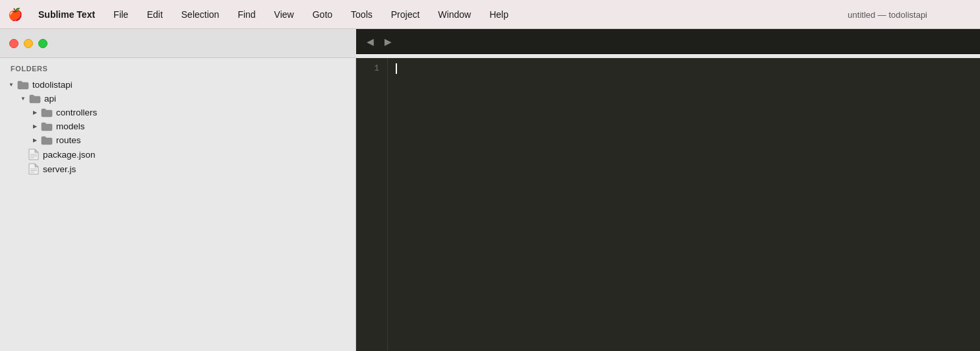 The width and height of the screenshot is (980, 351). Describe the element at coordinates (11, 85) in the screenshot. I see `arrow-todolistapi` at that location.